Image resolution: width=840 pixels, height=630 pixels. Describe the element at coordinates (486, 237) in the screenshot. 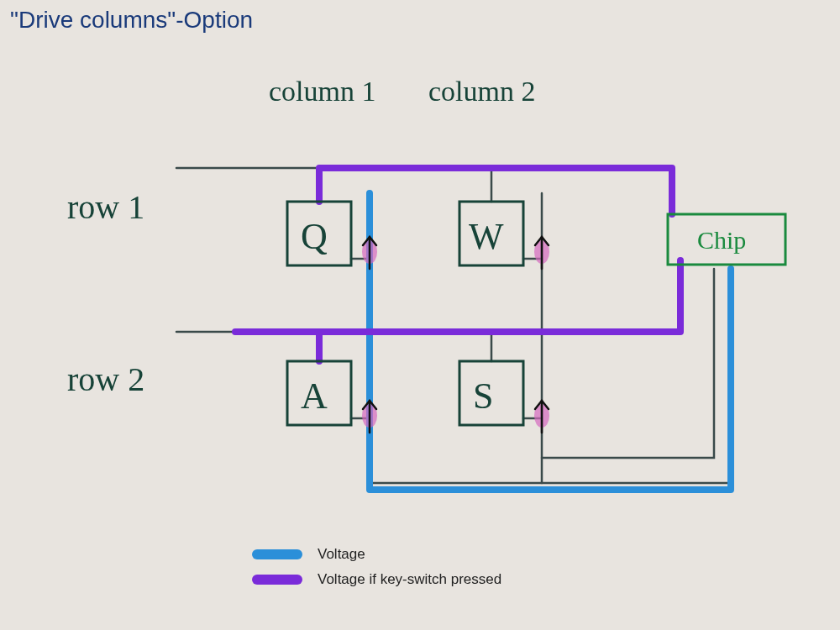

I see `key-w-label: W` at that location.